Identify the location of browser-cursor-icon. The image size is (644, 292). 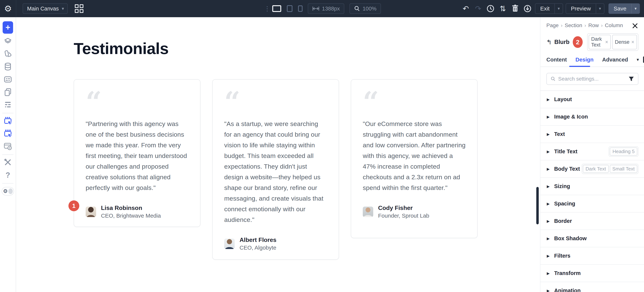
(8, 121).